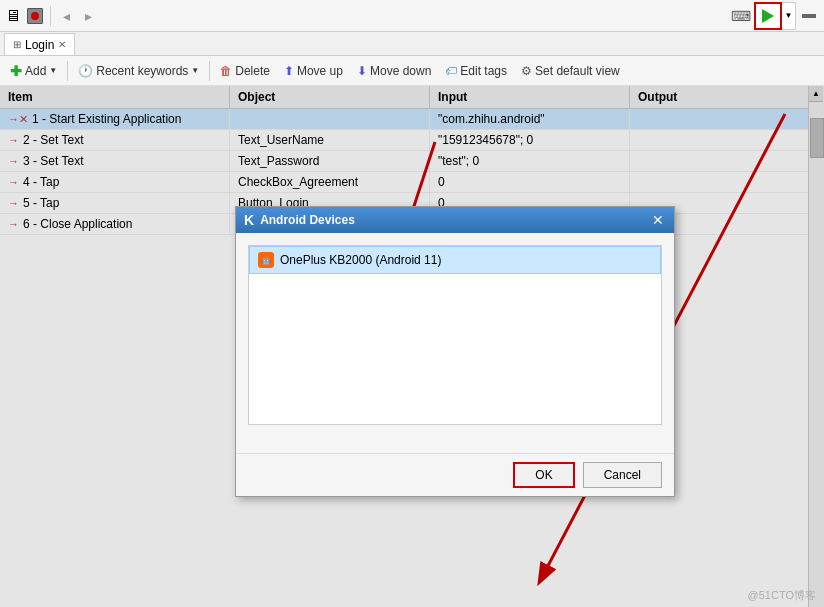  I want to click on tab-bar: ⊞ Login ✕, so click(412, 44).